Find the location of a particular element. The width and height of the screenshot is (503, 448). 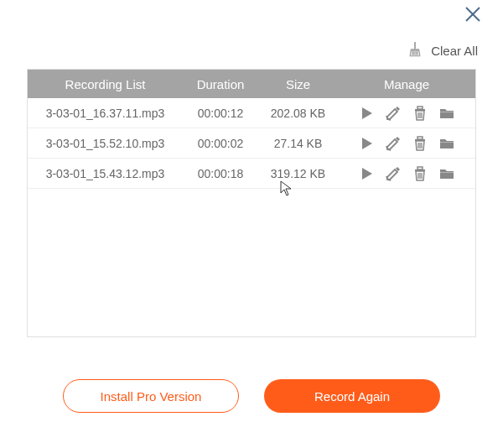

broom-icon is located at coordinates (415, 50).